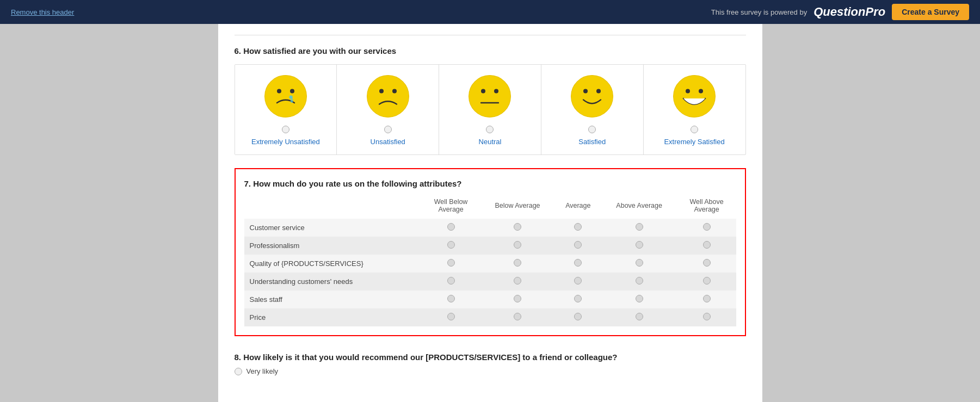 This screenshot has width=980, height=402. What do you see at coordinates (333, 227) in the screenshot?
I see `row-label-0: Customer service` at bounding box center [333, 227].